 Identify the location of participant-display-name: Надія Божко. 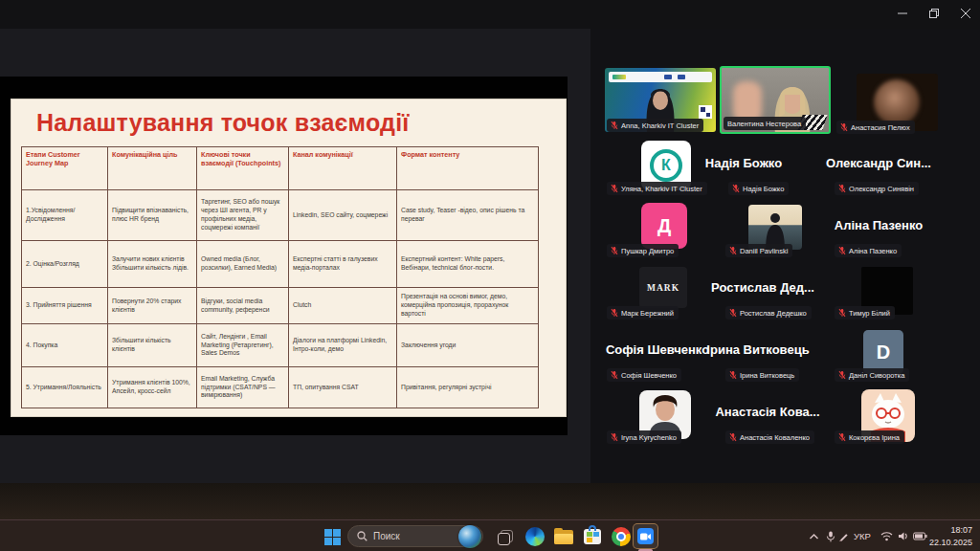
(744, 163).